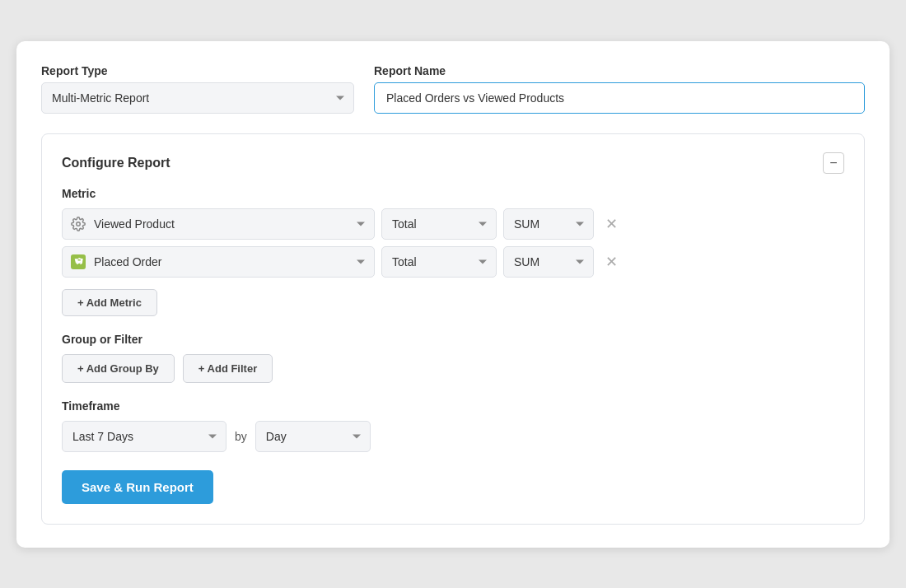  I want to click on report-type-label: Report Type, so click(198, 71).